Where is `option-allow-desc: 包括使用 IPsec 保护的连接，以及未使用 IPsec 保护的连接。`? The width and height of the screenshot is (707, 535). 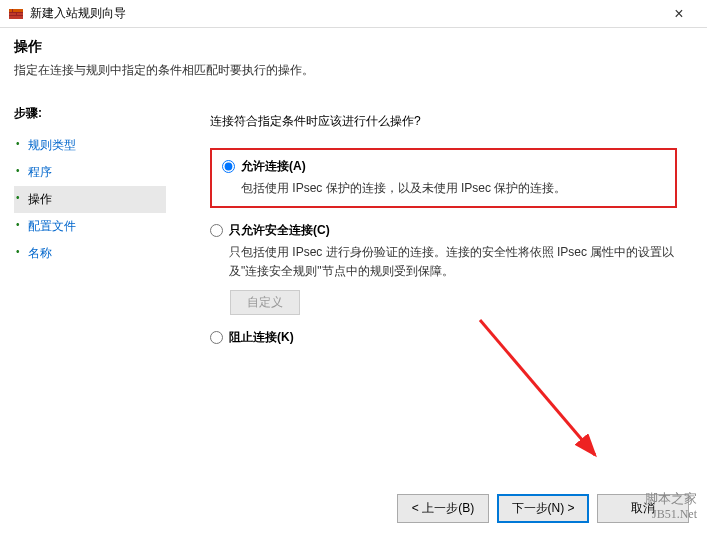
option-allow-desc: 包括使用 IPsec 保护的连接，以及未使用 IPsec 保护的连接。 is located at coordinates (453, 188).